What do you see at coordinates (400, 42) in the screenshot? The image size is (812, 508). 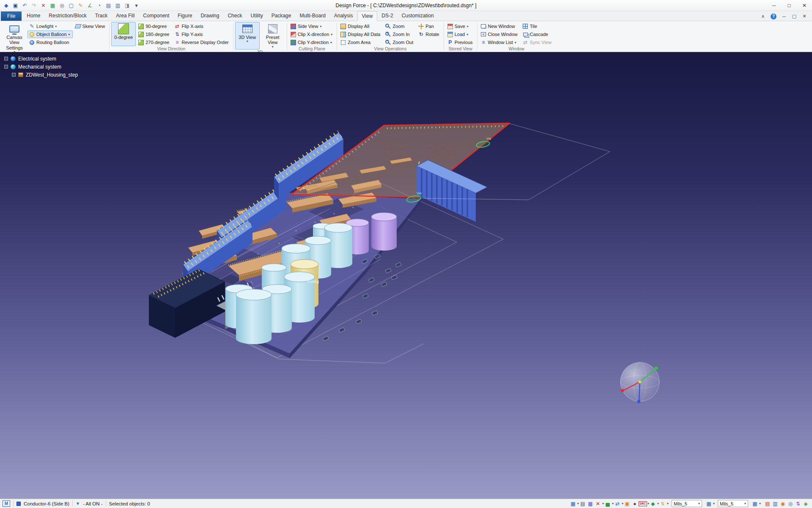 I see `zoom-out-button: Zoom Out` at bounding box center [400, 42].